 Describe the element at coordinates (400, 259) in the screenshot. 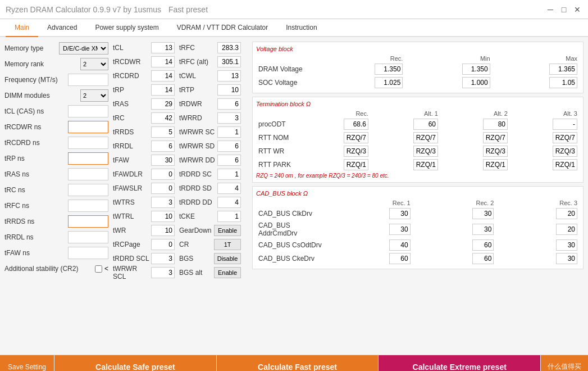

I see `ckedrv-rec1` at that location.